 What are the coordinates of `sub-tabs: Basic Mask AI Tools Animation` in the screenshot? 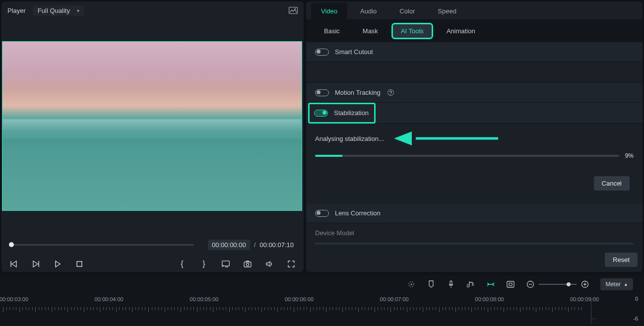 It's located at (474, 31).